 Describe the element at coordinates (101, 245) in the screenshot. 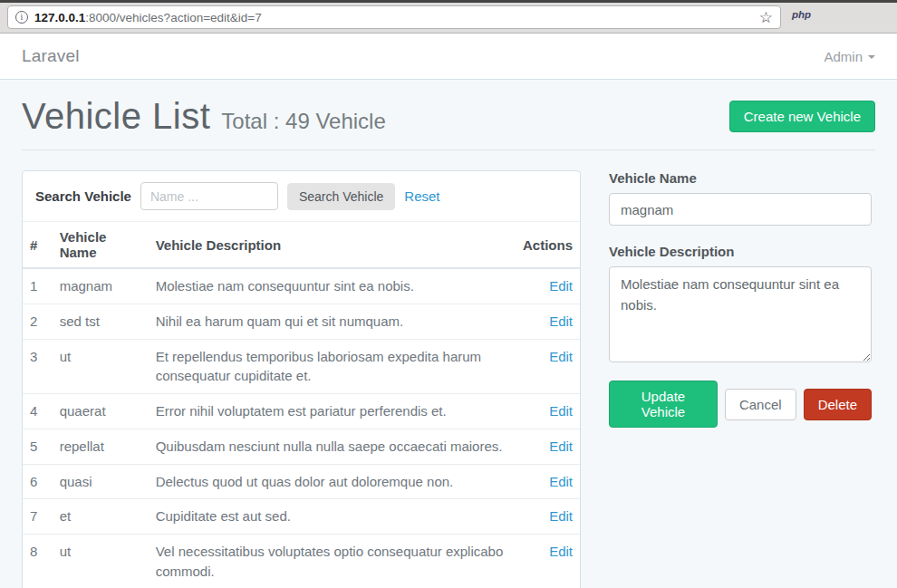

I see `column-header-name: Vehicle Name` at that location.